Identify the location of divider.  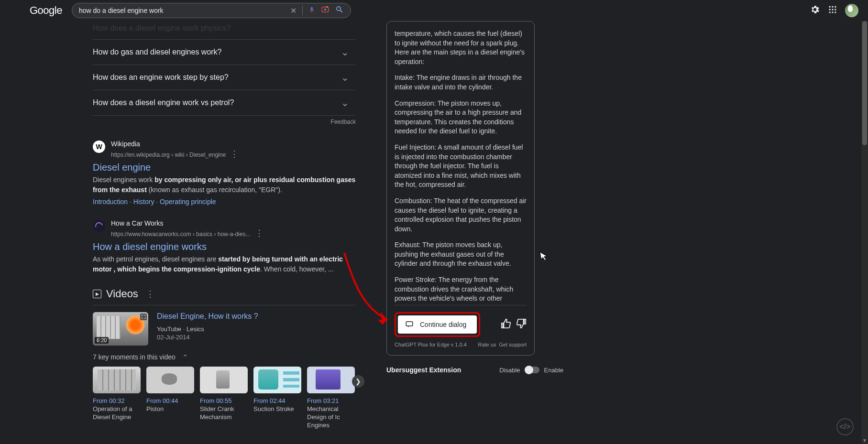
(302, 11).